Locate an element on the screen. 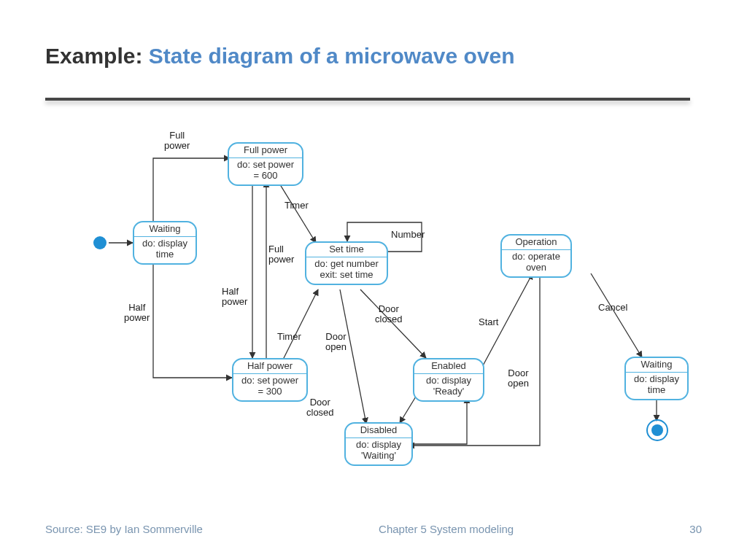 The height and width of the screenshot is (560, 747). label-full-power-2: Fullpower is located at coordinates (282, 255).